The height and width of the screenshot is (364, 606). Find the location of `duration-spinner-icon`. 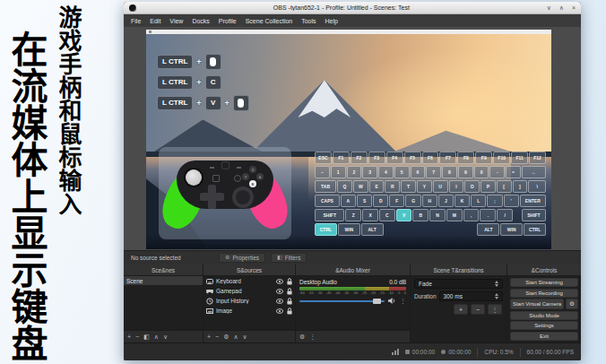

duration-spinner-icon is located at coordinates (497, 296).